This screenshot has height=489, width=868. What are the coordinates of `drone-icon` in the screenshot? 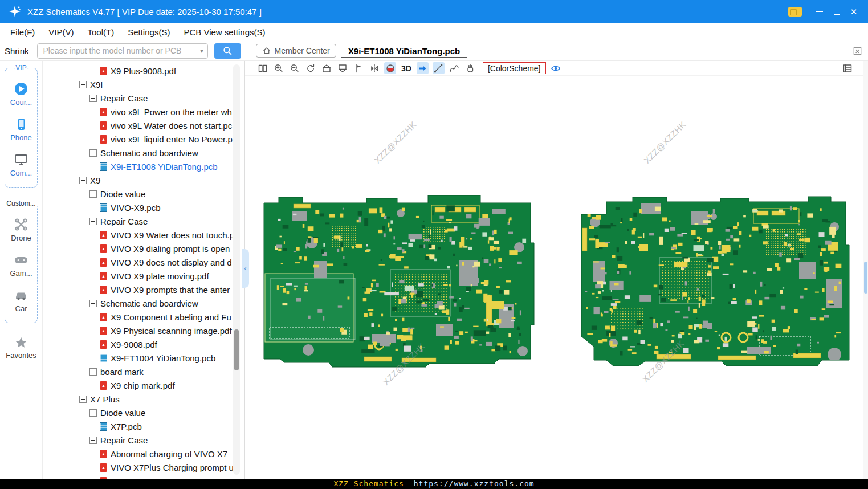 It's located at (21, 225).